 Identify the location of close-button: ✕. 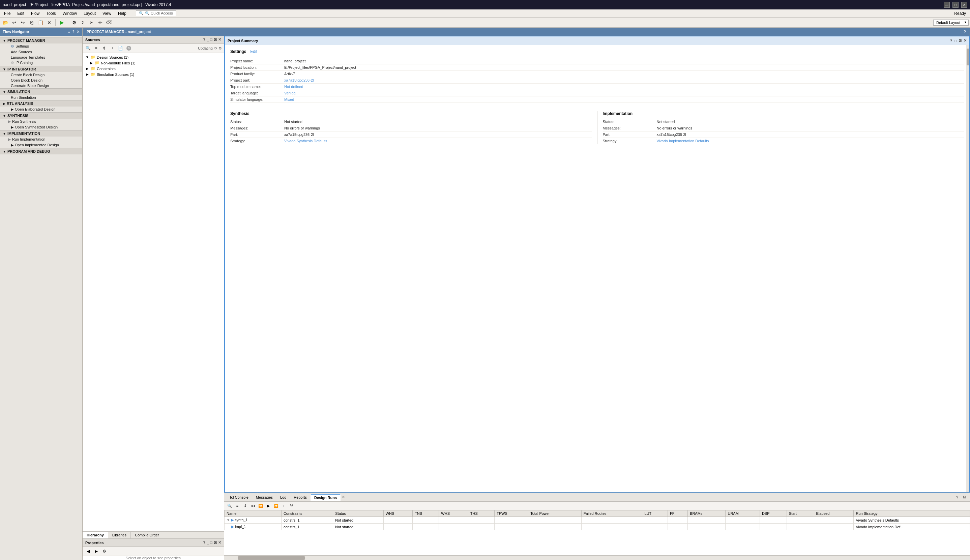
(964, 5).